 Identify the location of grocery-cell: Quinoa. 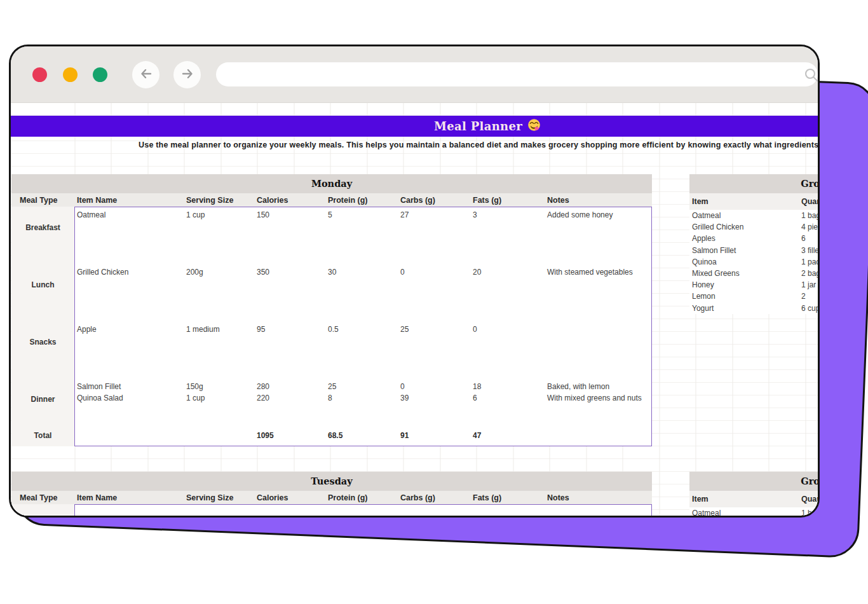
(744, 262).